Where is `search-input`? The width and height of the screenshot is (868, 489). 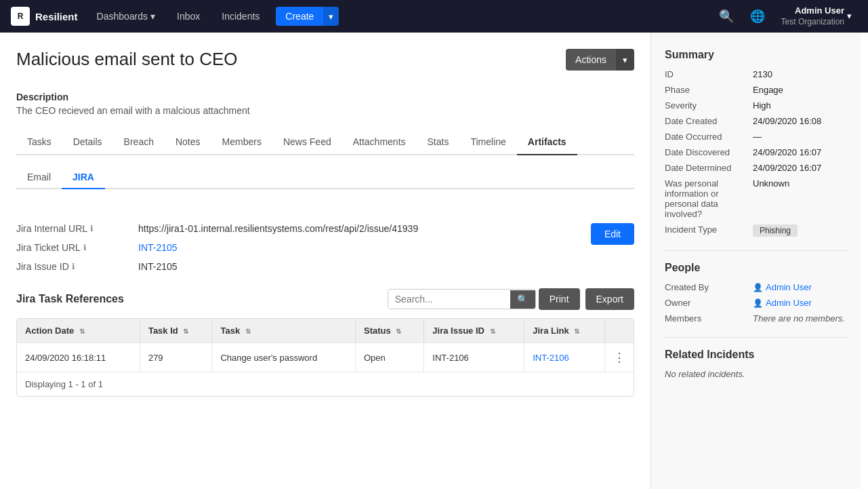 search-input is located at coordinates (449, 299).